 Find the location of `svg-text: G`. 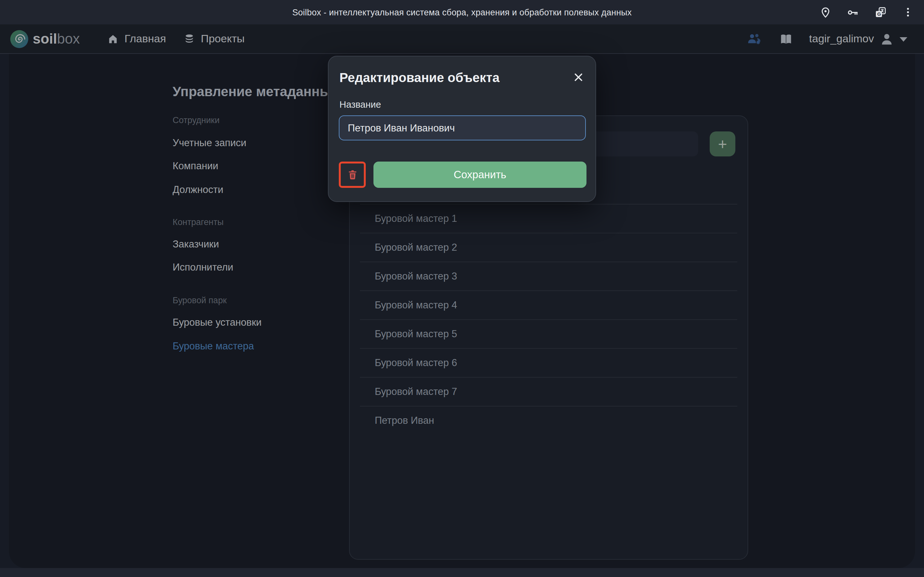

svg-text: G is located at coordinates (879, 14).